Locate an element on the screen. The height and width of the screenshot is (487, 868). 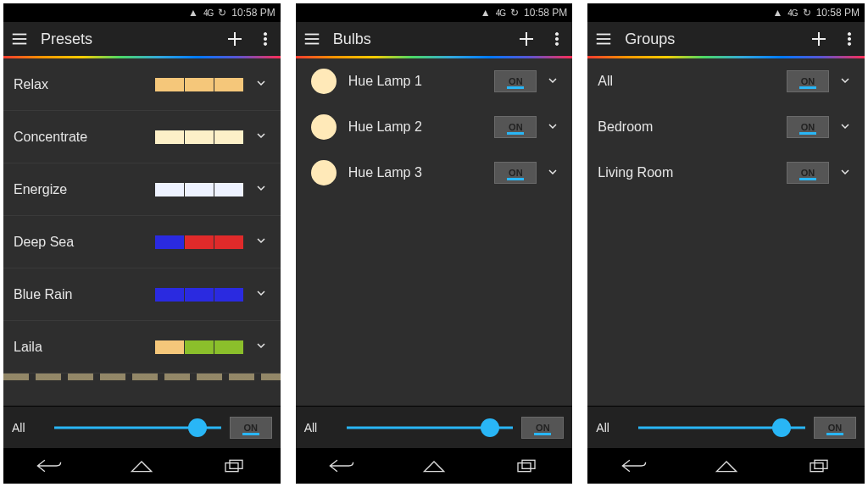
preset-label: Deep Sea is located at coordinates (44, 242).